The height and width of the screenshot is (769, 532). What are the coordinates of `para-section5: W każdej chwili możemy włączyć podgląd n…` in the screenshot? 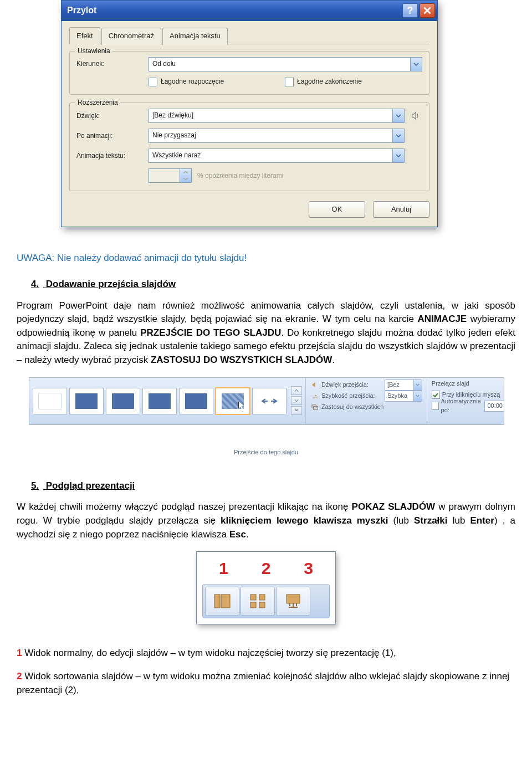 It's located at (266, 521).